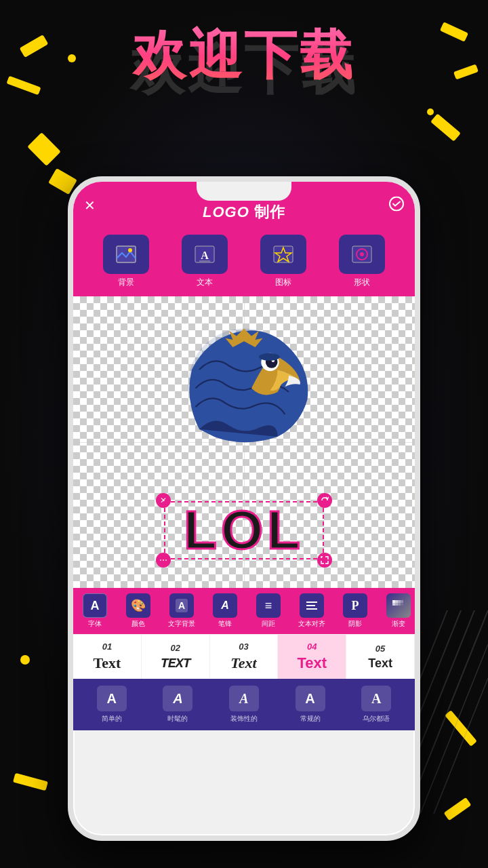 This screenshot has width=488, height=868. Describe the element at coordinates (205, 262) in the screenshot. I see `toolbar-text: A 文本` at that location.